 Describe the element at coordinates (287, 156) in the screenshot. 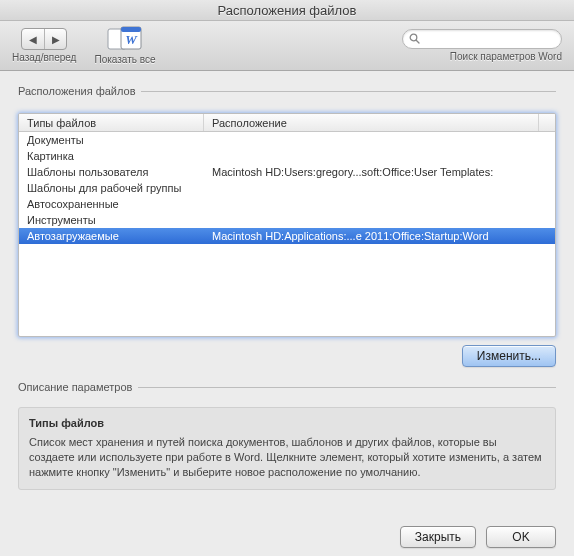

I see `table-row: Картинка` at that location.